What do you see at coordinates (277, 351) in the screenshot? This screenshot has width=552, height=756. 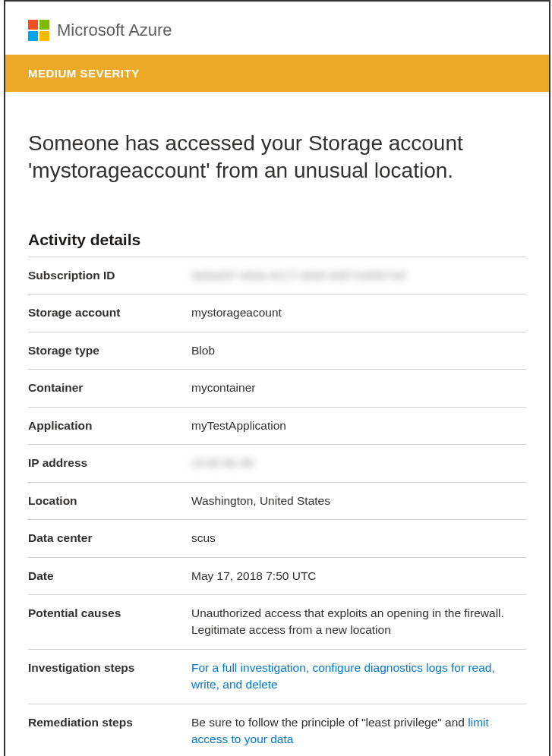 I see `row-storage-type: Storage type Blob` at bounding box center [277, 351].